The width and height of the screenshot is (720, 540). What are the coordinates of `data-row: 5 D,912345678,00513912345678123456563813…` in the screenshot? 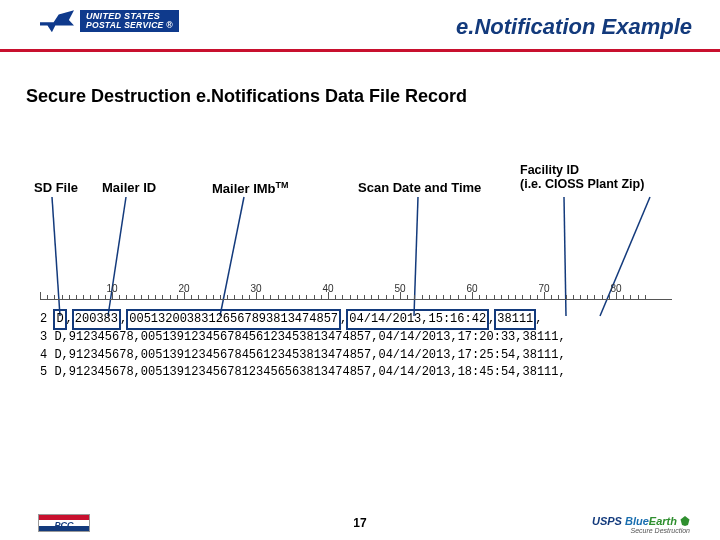 It's located at (356, 372).